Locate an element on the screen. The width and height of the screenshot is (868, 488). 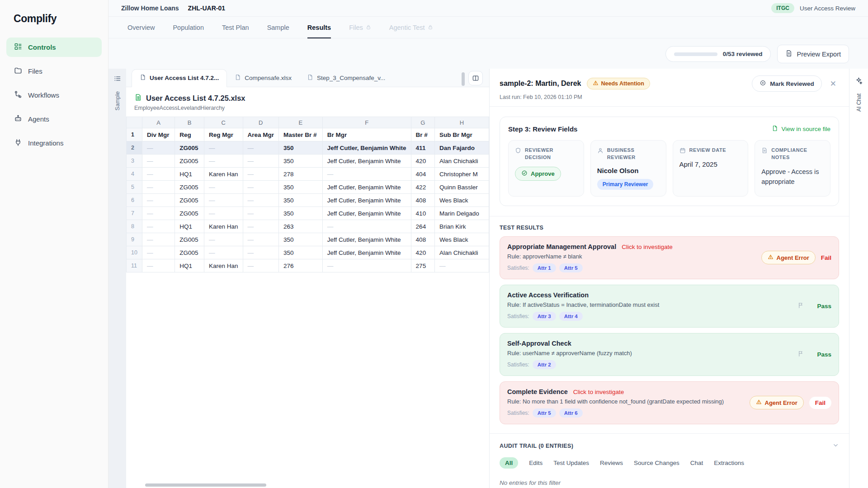
row-number: 6 is located at coordinates (135, 201).